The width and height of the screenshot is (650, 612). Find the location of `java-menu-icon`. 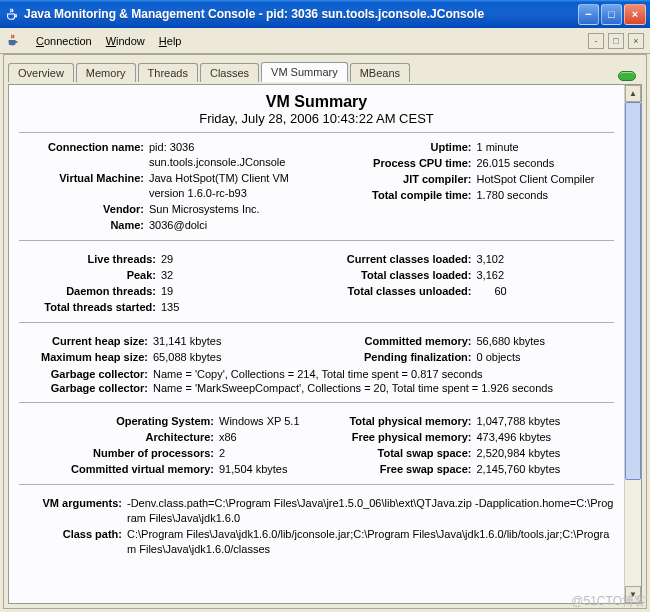

java-menu-icon is located at coordinates (14, 41).